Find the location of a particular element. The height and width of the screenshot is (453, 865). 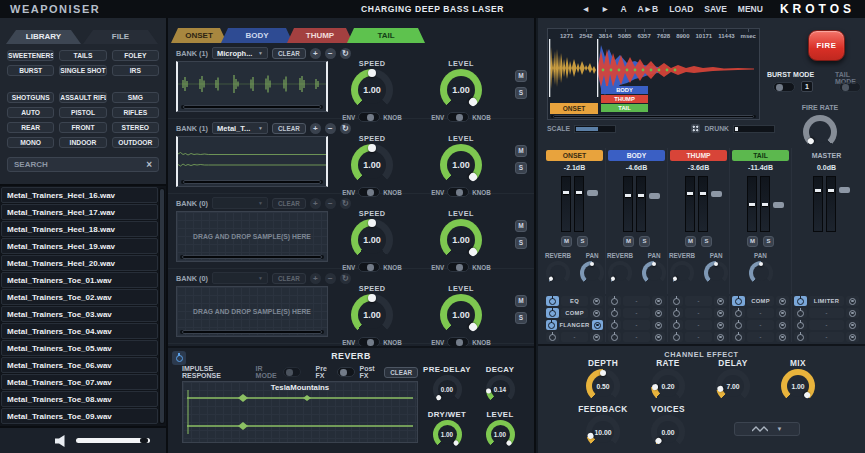

list-item: Metal_Trainers_Heel_17.wav is located at coordinates (80, 212).